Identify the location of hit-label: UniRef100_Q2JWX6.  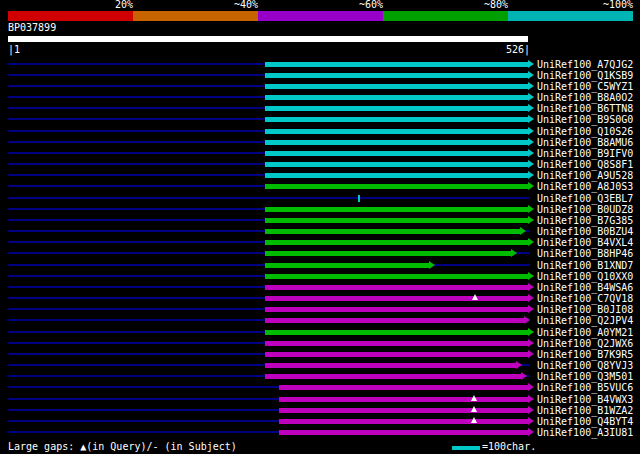
(585, 344).